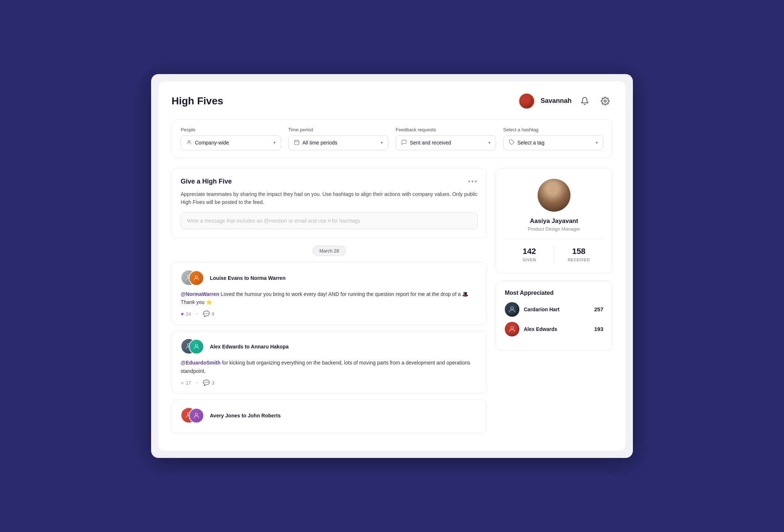 This screenshot has height=532, width=784. Describe the element at coordinates (201, 363) in the screenshot. I see `mention: @EduardoSmith` at that location.